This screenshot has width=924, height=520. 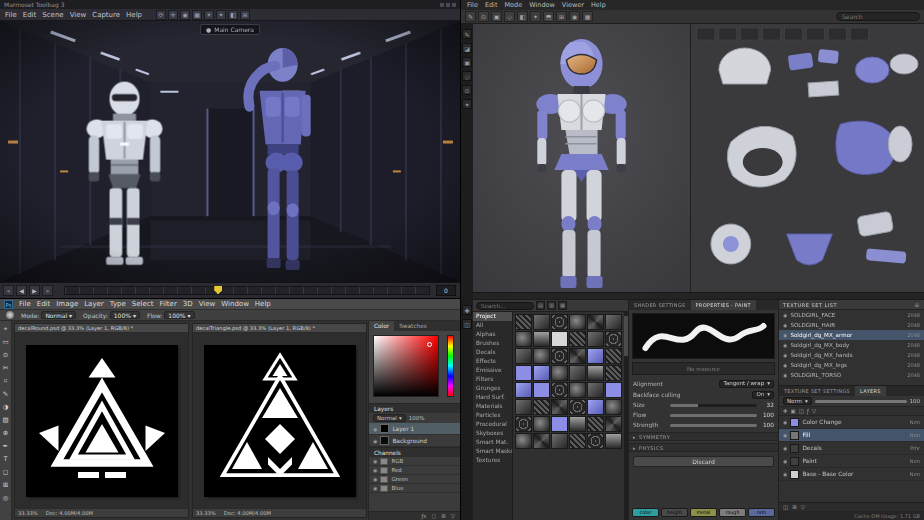 I want to click on mask-icon: ◻, so click(x=434, y=516).